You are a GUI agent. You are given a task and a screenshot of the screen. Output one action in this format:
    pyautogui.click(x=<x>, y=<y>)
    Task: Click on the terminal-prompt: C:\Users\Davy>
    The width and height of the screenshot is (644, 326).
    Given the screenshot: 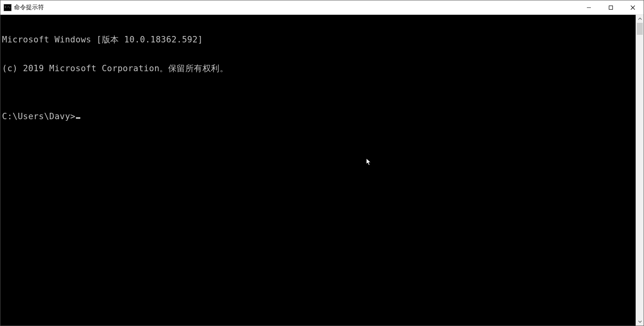 What is the action you would take?
    pyautogui.click(x=39, y=116)
    